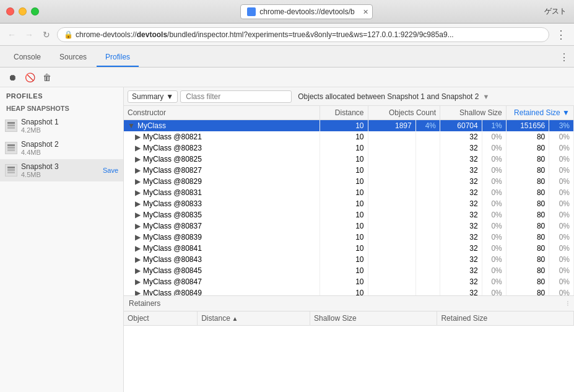 This screenshot has height=392, width=574. What do you see at coordinates (62, 126) in the screenshot?
I see `sidebar-item-snapshot1: Snapshot 1 4.2MB` at bounding box center [62, 126].